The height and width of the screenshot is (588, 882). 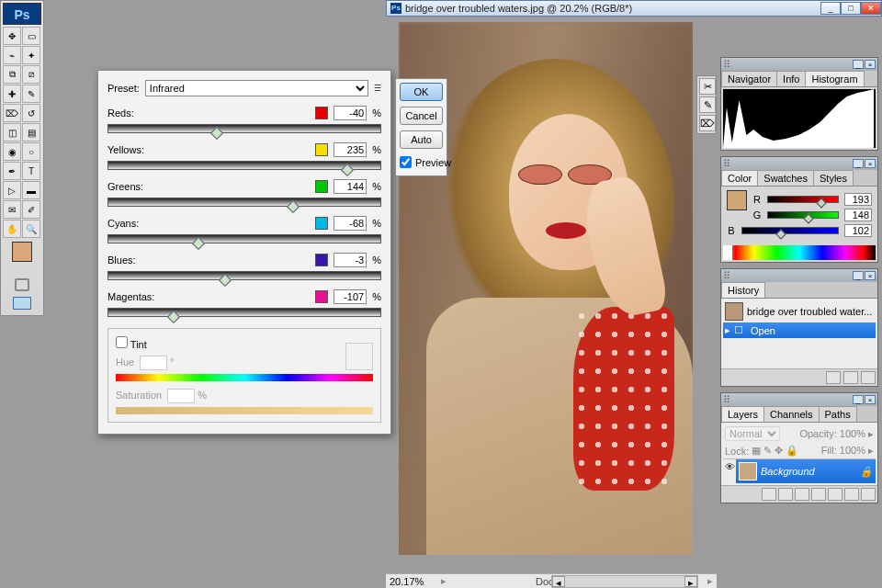 What do you see at coordinates (858, 215) in the screenshot?
I see `g-input` at bounding box center [858, 215].